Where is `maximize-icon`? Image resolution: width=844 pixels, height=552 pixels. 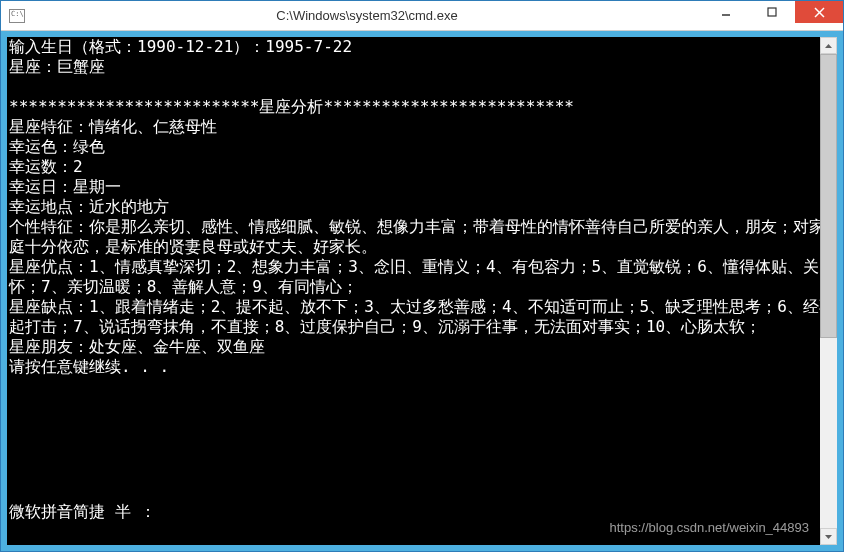
maximize-icon is located at coordinates (772, 12).